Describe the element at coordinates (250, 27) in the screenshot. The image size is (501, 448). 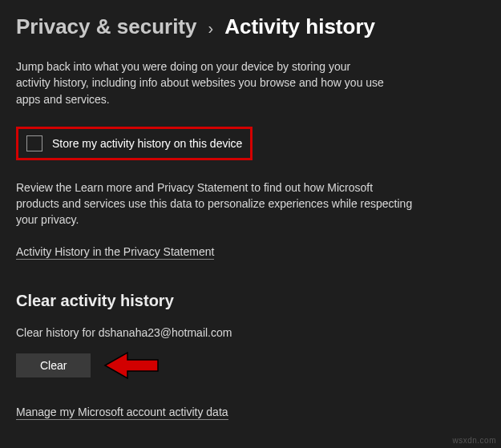
I see `breadcrumb: Privacy & security › Activity history` at that location.